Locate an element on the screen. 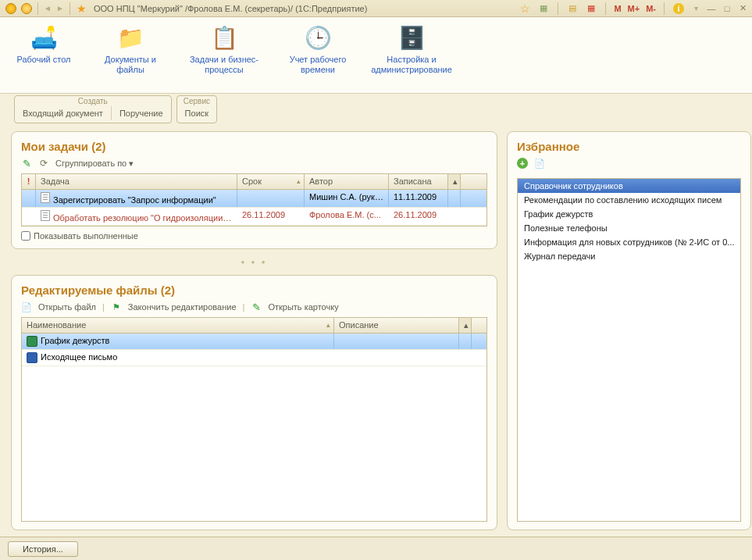  excel-icon is located at coordinates (32, 341).